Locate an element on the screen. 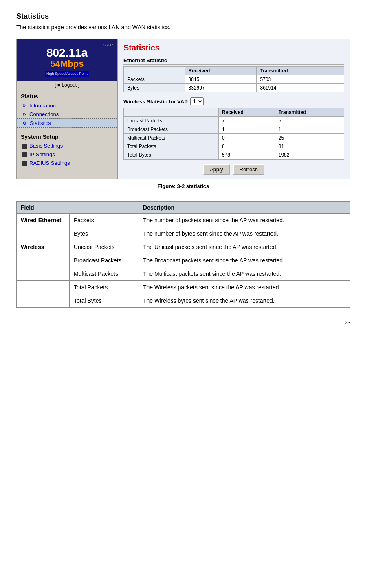 Image resolution: width=376 pixels, height=588 pixels. desc-description: The Multicast packets sent since the AP … is located at coordinates (244, 274).